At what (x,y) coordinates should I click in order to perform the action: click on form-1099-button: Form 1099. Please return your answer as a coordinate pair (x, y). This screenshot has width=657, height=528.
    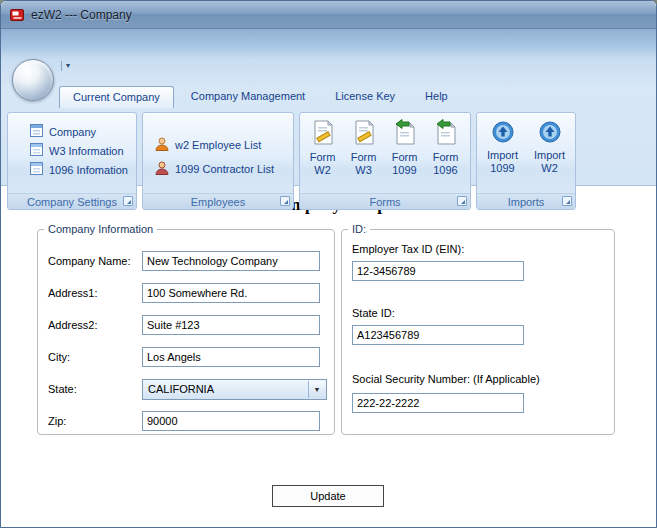
    Looking at the image, I should click on (404, 147).